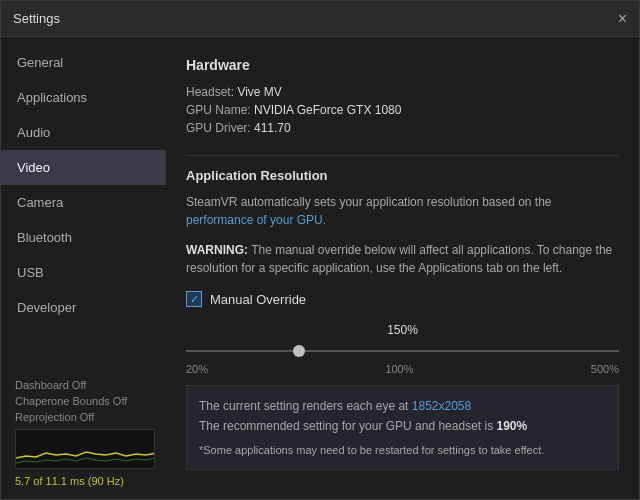 The height and width of the screenshot is (500, 640). What do you see at coordinates (84, 272) in the screenshot?
I see `sidebar-item-usb: USB` at bounding box center [84, 272].